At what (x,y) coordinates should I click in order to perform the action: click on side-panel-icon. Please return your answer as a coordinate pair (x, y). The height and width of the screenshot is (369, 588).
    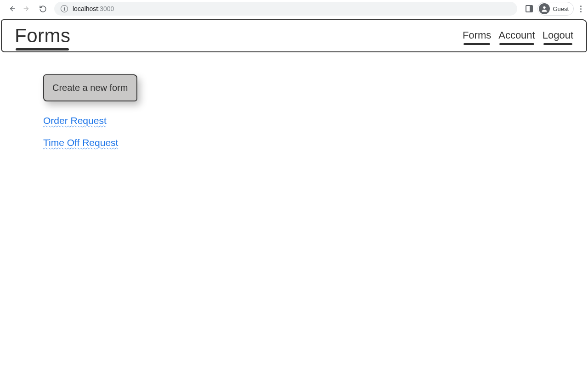
    Looking at the image, I should click on (529, 9).